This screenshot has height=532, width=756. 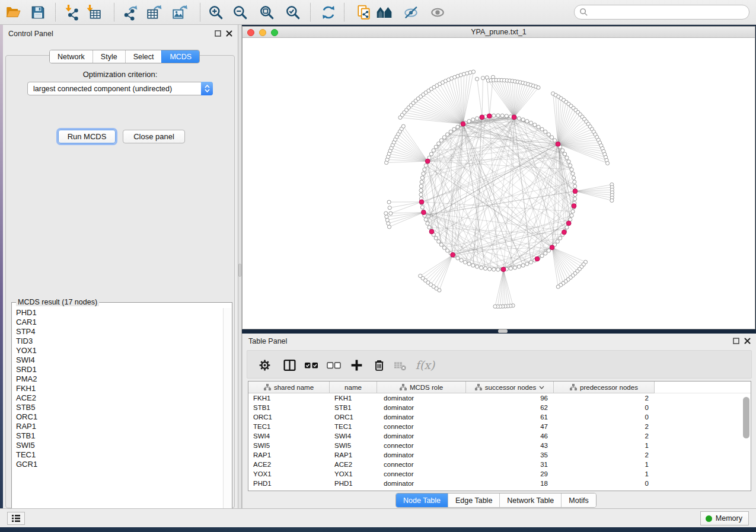 What do you see at coordinates (180, 12) in the screenshot?
I see `export-image-icon` at bounding box center [180, 12].